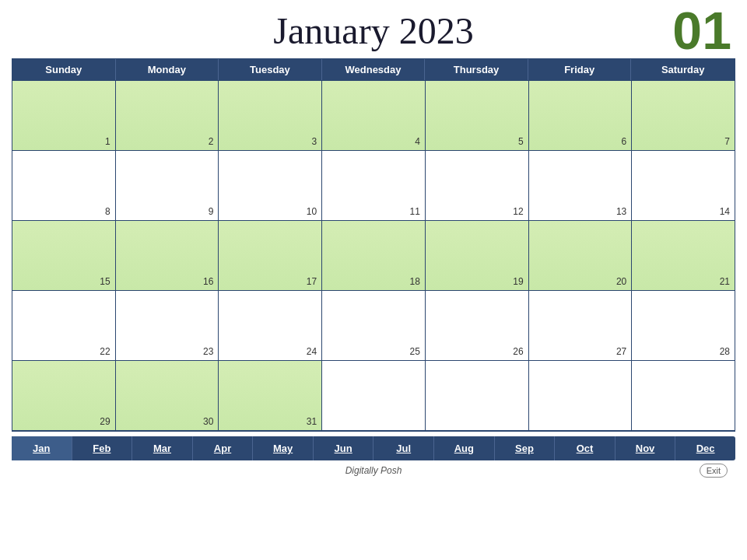 The height and width of the screenshot is (560, 747). What do you see at coordinates (621, 352) in the screenshot?
I see `cell-date-number: 27` at bounding box center [621, 352].